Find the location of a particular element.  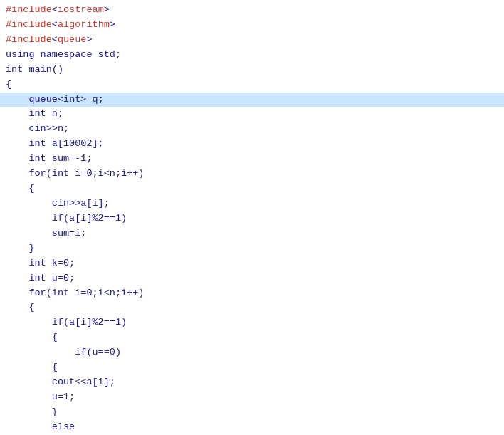

code-line: #include<iostream> is located at coordinates (252, 10).